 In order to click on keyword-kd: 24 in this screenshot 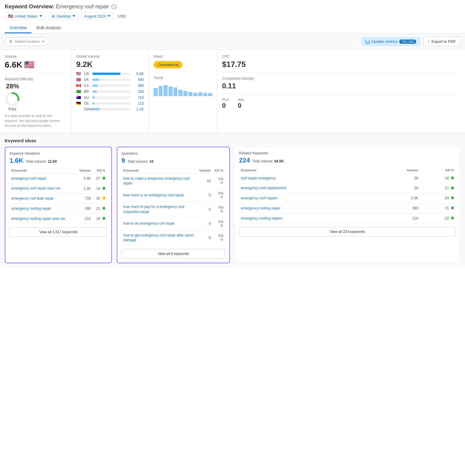, I will do `click(438, 198)`.